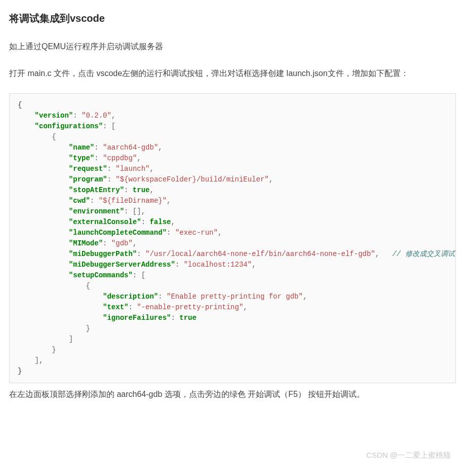  What do you see at coordinates (232, 74) in the screenshot?
I see `paragraph-2: 打开 main.c 文件，点击 vscode左侧的运行和调试按钮，弹出对话框选择…` at bounding box center [232, 74].